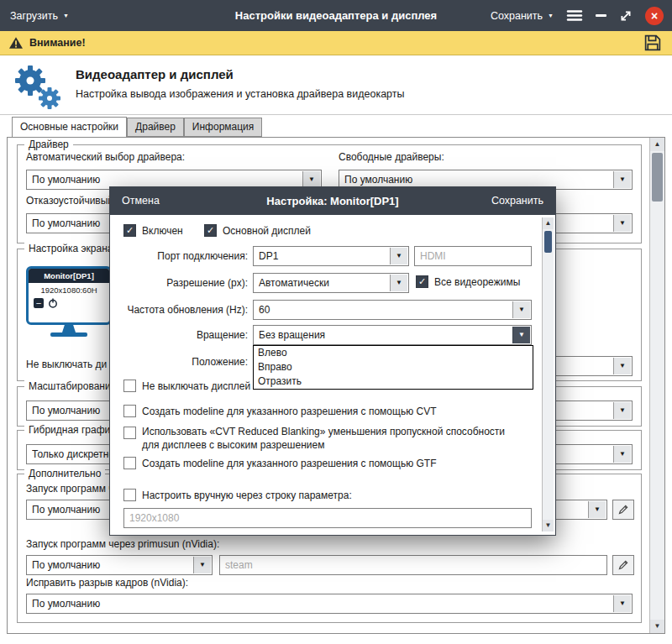 Image resolution: width=672 pixels, height=644 pixels. What do you see at coordinates (477, 282) in the screenshot?
I see `all-modes-label: Все видеорежимы` at bounding box center [477, 282].